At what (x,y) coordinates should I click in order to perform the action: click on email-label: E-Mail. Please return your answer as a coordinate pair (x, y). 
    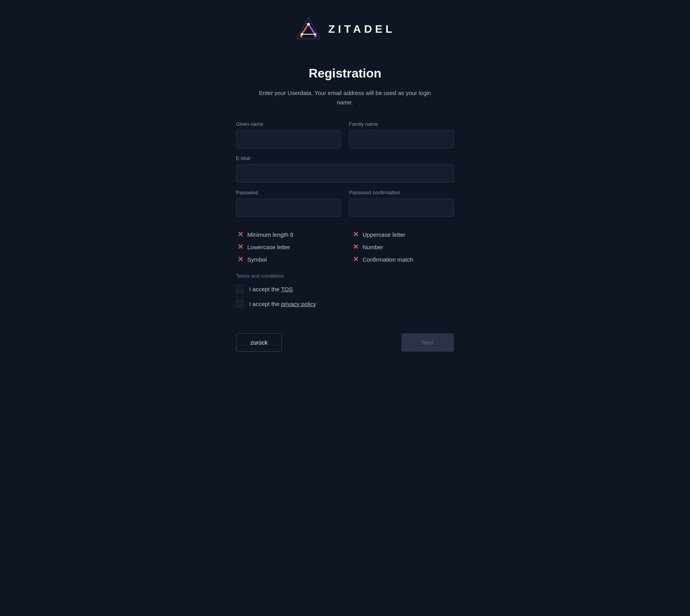
    Looking at the image, I should click on (345, 158).